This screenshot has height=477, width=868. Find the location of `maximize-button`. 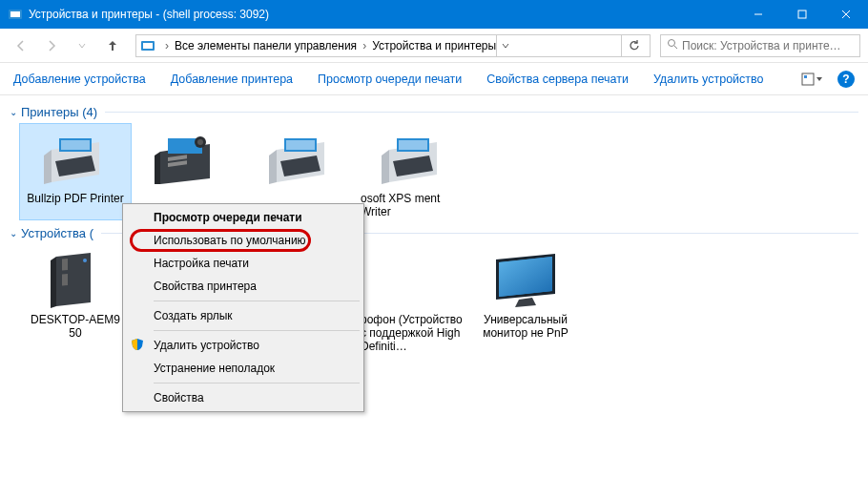

maximize-button is located at coordinates (802, 14).